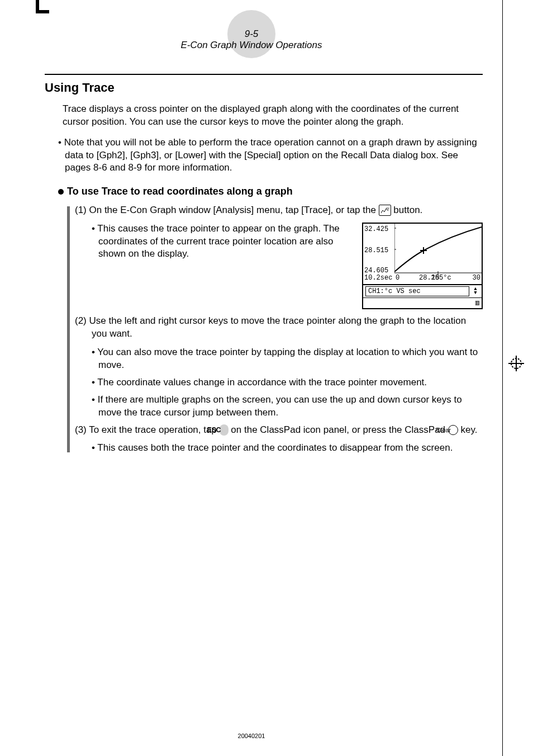  I want to click on procedure-bar, so click(68, 330).